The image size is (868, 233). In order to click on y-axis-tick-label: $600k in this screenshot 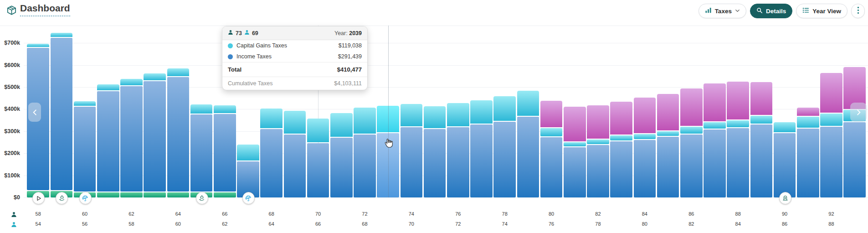, I will do `click(10, 65)`.